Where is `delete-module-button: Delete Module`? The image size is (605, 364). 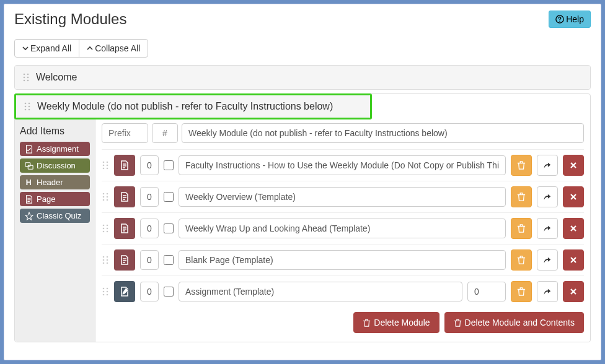
delete-module-button: Delete Module is located at coordinates (396, 323).